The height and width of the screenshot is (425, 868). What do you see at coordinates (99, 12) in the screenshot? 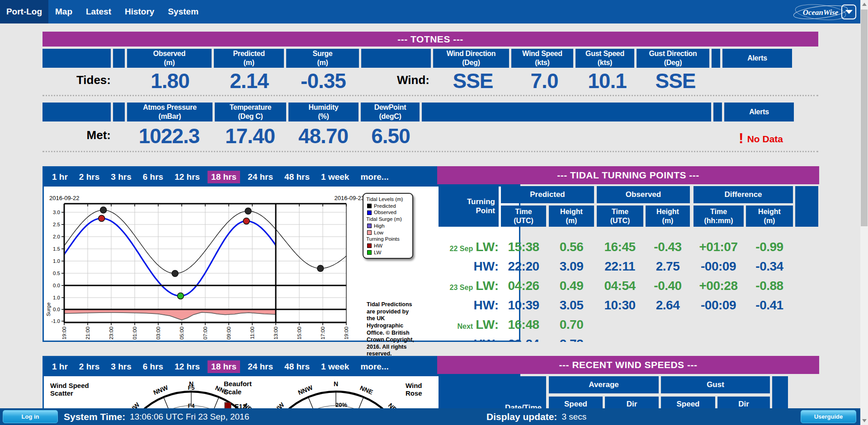
I see `nav-item-latest: Latest` at bounding box center [99, 12].